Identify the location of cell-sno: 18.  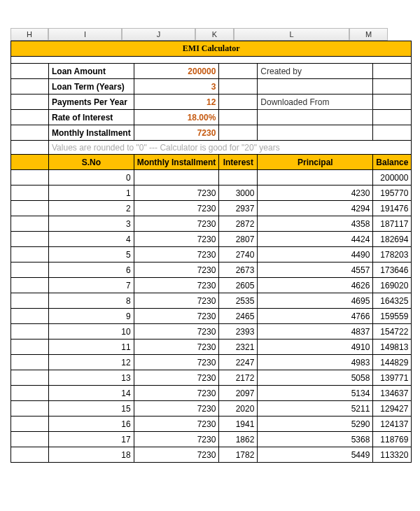
(92, 455).